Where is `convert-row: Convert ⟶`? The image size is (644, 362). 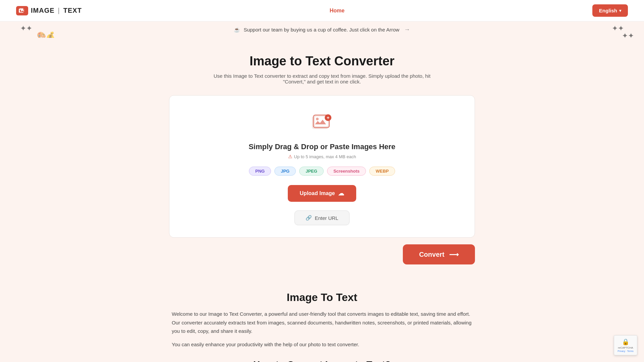 convert-row: Convert ⟶ is located at coordinates (322, 256).